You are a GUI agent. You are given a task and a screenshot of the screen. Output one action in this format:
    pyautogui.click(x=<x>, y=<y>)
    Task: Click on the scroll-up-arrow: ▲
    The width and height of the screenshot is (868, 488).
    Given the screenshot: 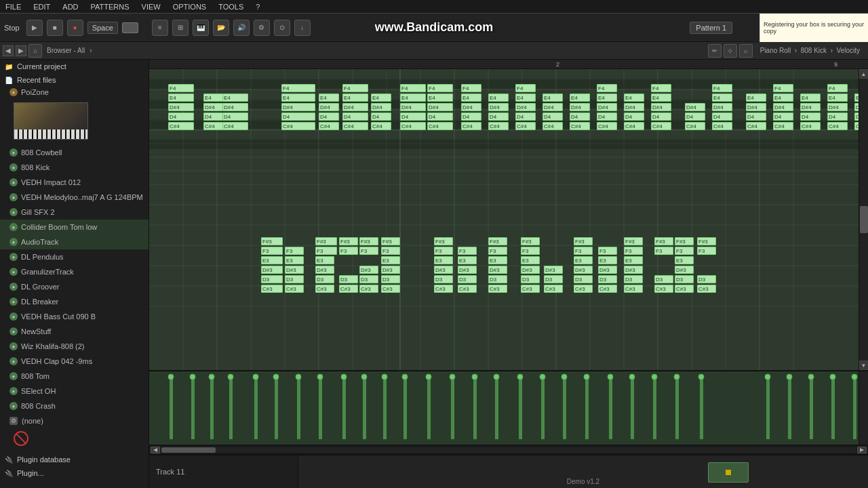 What is the action you would take?
    pyautogui.click(x=864, y=74)
    